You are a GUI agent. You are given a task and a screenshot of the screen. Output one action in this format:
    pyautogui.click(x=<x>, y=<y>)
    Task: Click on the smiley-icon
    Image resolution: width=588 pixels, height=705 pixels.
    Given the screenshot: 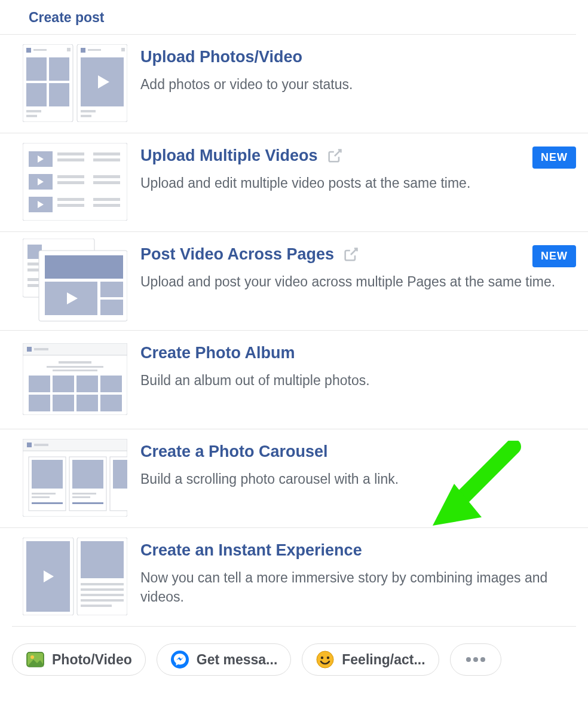 What is the action you would take?
    pyautogui.click(x=325, y=660)
    